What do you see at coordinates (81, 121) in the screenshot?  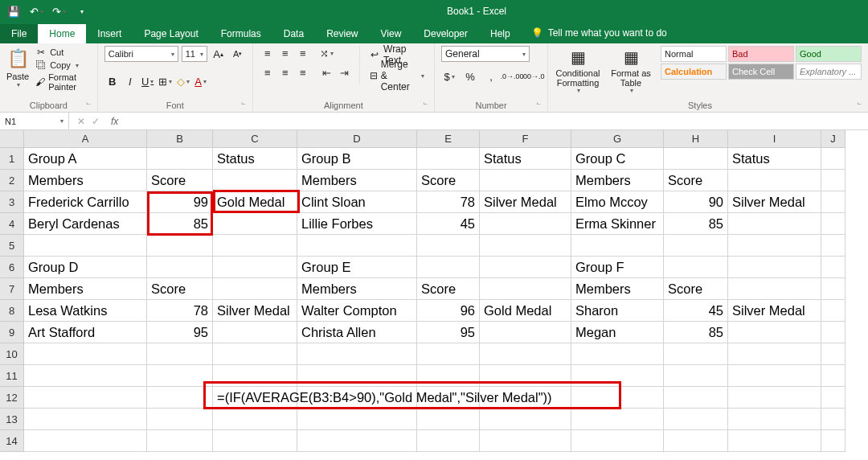 I see `cancel-formula-icon: ✕` at bounding box center [81, 121].